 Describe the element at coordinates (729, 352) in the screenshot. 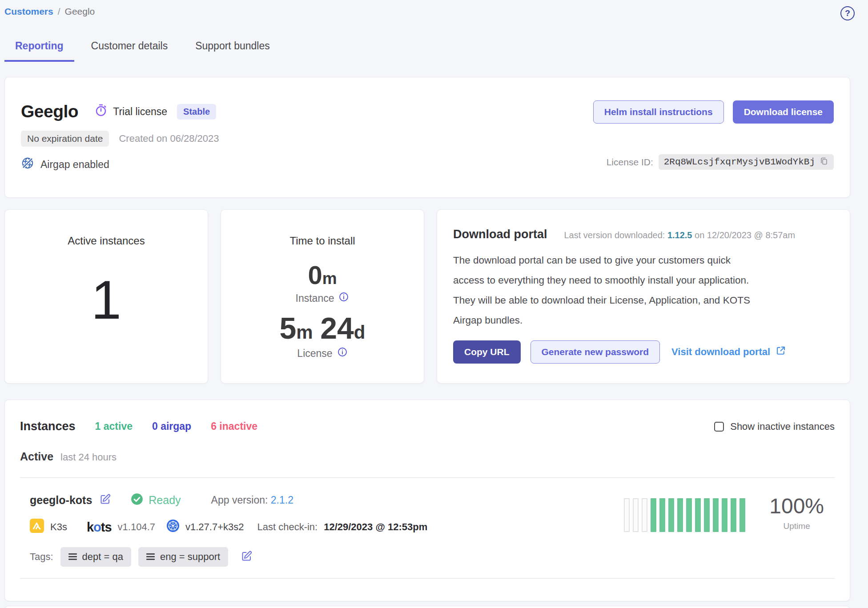

I see `visit-download-portal-link: Visit download portal` at that location.